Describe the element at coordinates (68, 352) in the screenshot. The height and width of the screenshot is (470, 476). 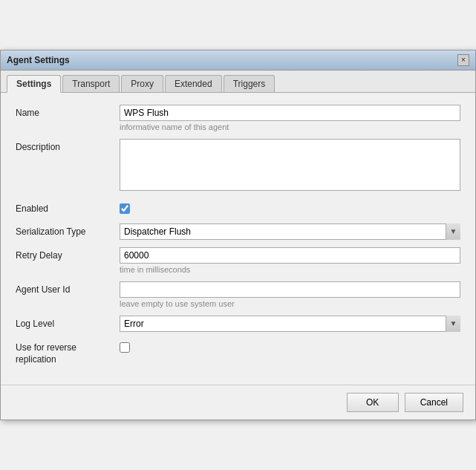
I see `reverse-replication-label: Use for reverse replication` at that location.